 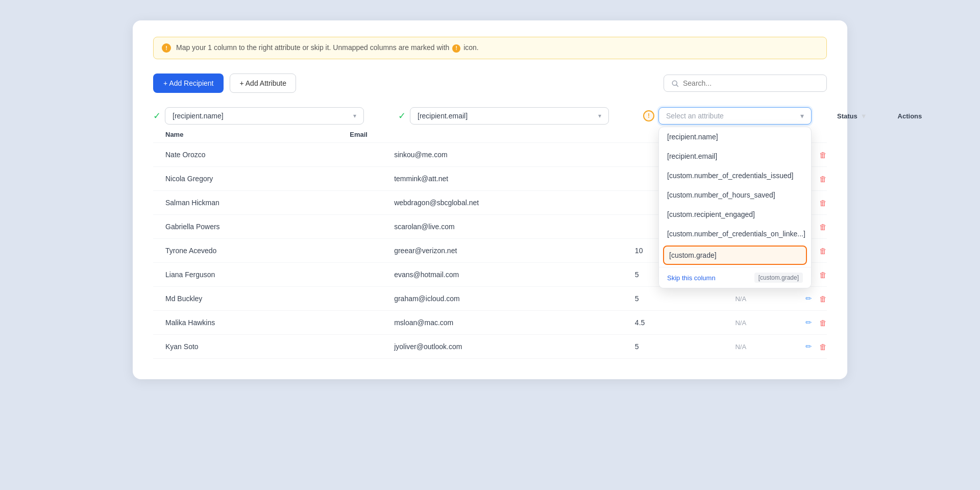 What do you see at coordinates (490, 83) in the screenshot?
I see `toolbar: + Add Recipient + Add Attribute` at bounding box center [490, 83].